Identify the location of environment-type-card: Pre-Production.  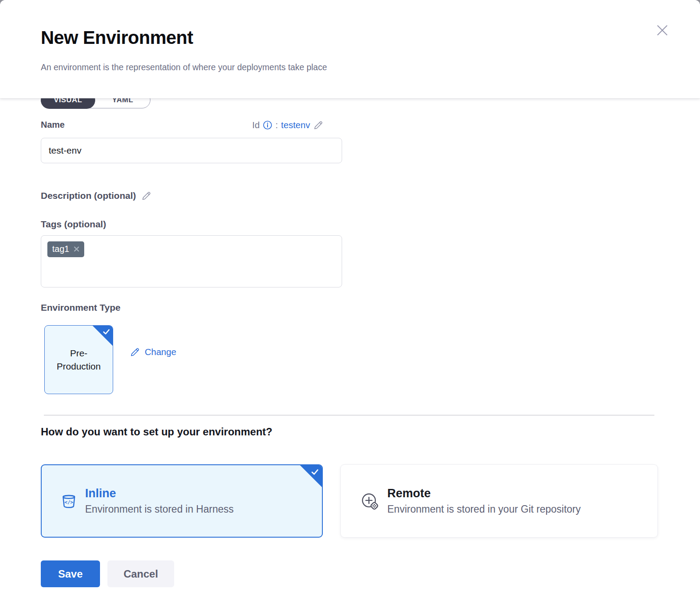
(79, 360).